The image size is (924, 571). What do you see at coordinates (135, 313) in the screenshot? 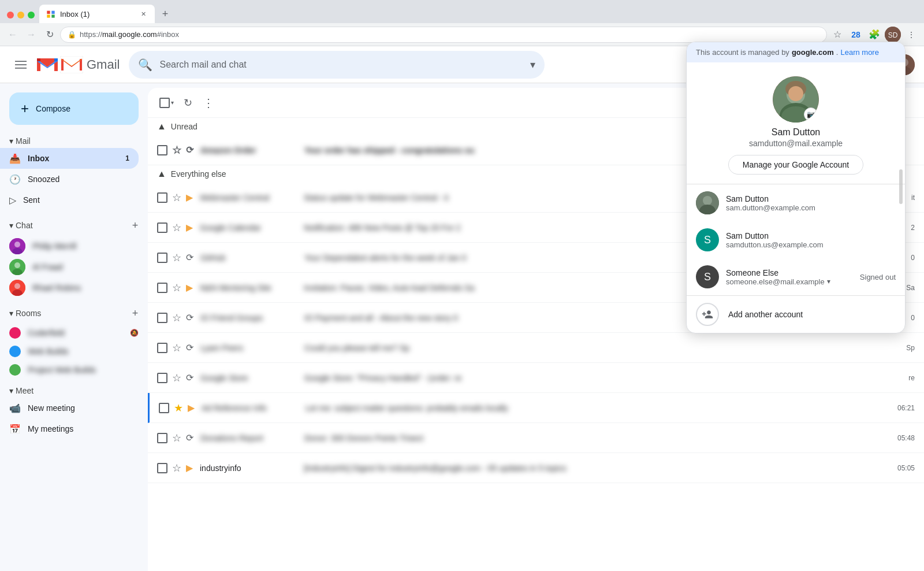
I see `add-room-button: +` at bounding box center [135, 313].